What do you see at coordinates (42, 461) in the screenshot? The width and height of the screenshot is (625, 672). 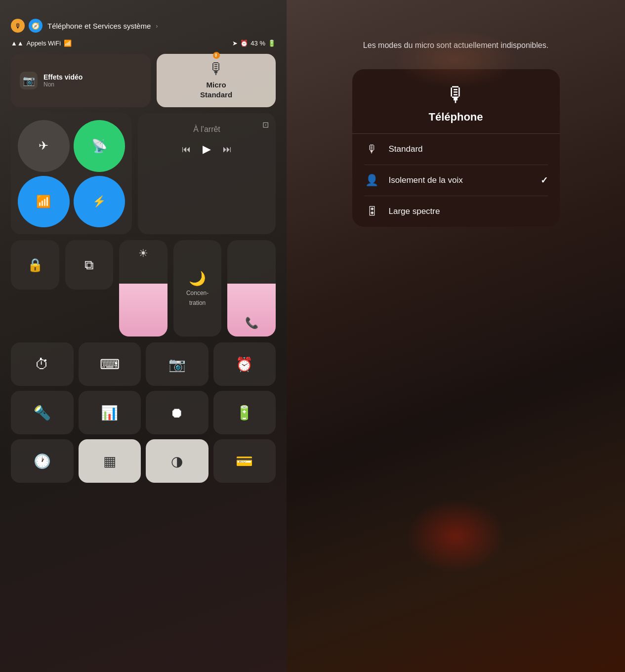 I see `clock-btn: 🕐` at bounding box center [42, 461].